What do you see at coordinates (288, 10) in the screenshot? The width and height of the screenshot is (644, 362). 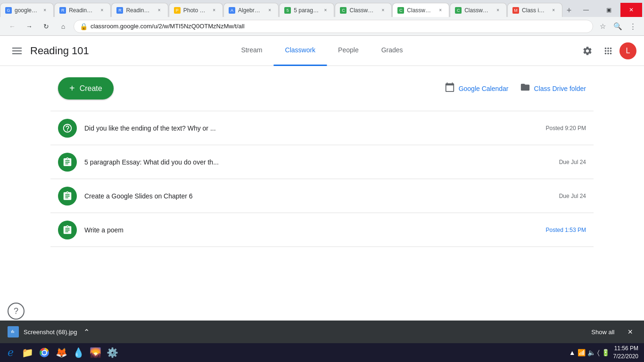 I see `tab-list: G google cl... × R Reading 1... × R Read…` at bounding box center [288, 10].